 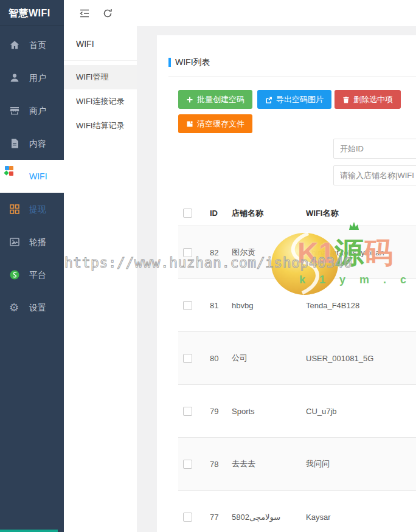 What do you see at coordinates (15, 143) in the screenshot?
I see `document-icon` at bounding box center [15, 143].